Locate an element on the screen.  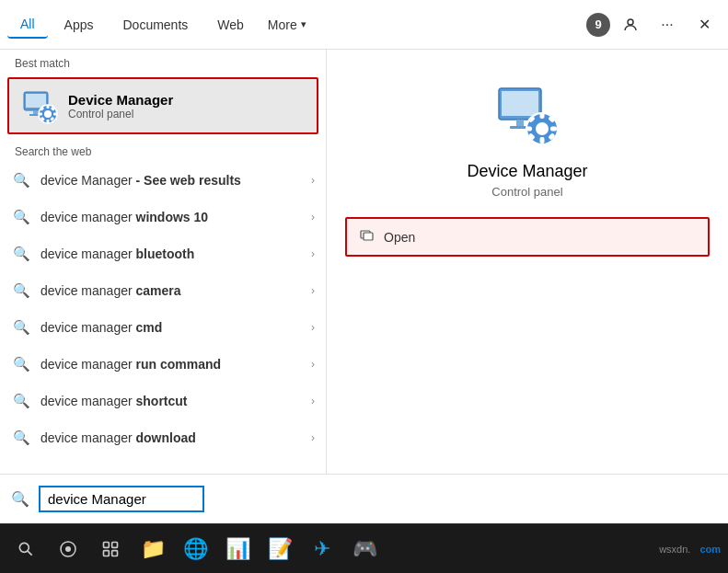
list-item: 🔍 device manager download › is located at coordinates (163, 438).